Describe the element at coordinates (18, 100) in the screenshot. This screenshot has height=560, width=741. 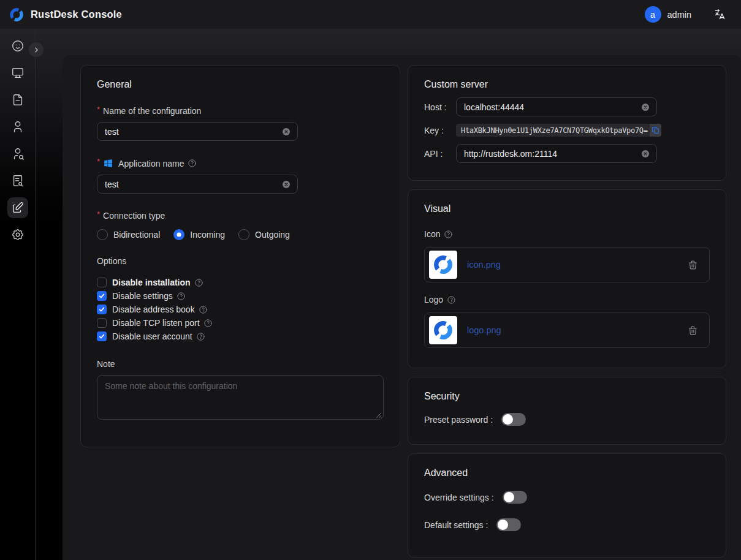
I see `sidebar-item-documents` at that location.